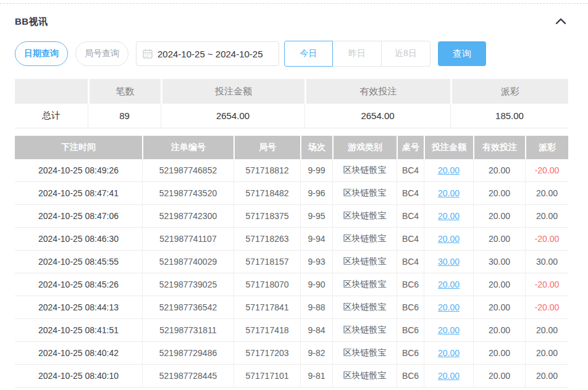  Describe the element at coordinates (316, 331) in the screenshot. I see `cell-session: 9-84` at that location.